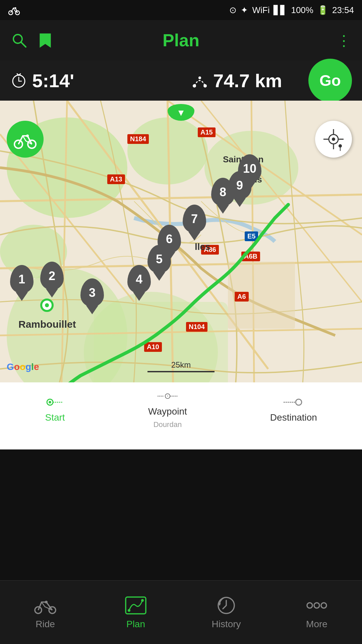  I want to click on scale-line, so click(181, 372).